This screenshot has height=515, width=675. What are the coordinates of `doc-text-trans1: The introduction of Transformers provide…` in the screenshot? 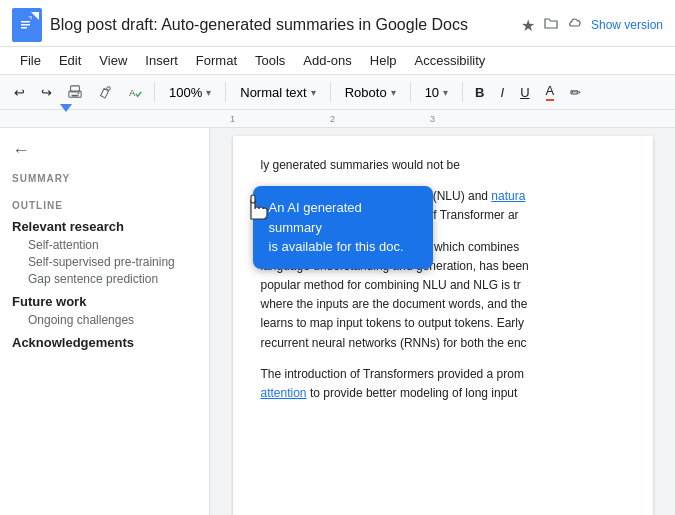 It's located at (392, 374).